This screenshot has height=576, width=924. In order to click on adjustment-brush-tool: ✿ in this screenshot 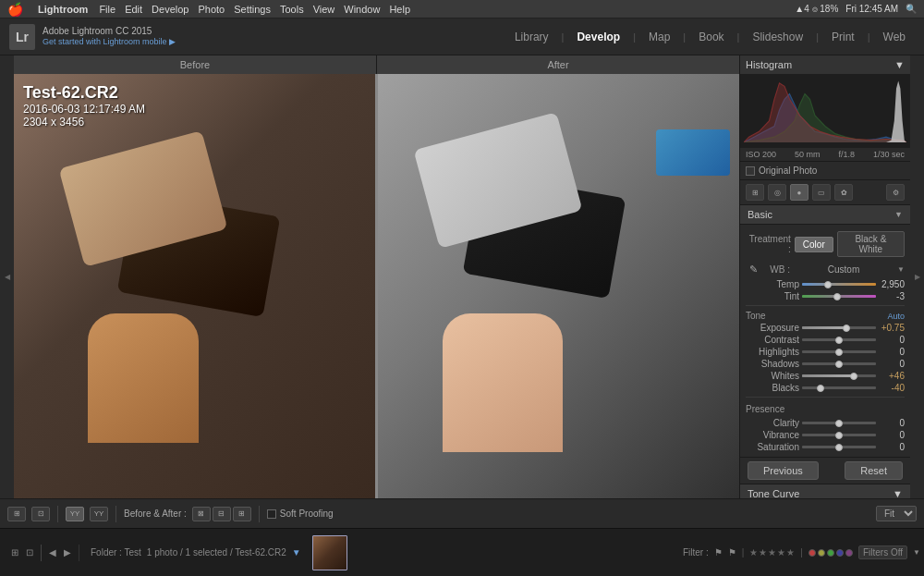, I will do `click(844, 192)`.